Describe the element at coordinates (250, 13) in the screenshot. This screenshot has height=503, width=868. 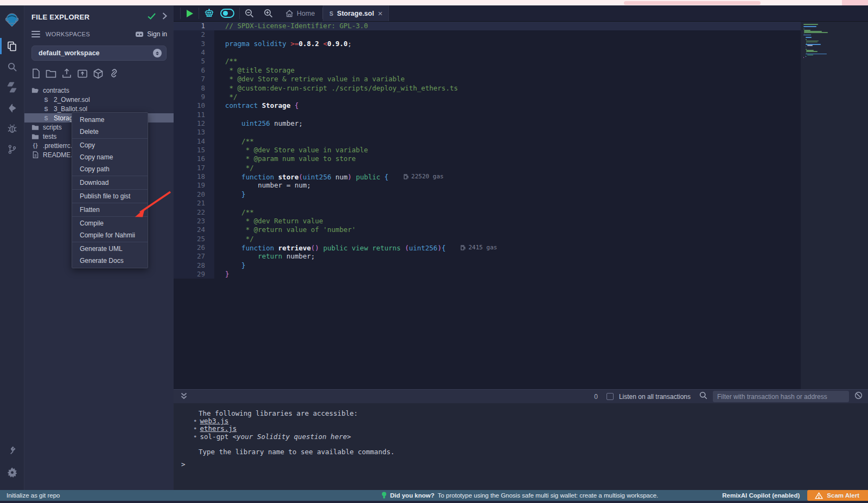
I see `zoom-out-icon` at that location.